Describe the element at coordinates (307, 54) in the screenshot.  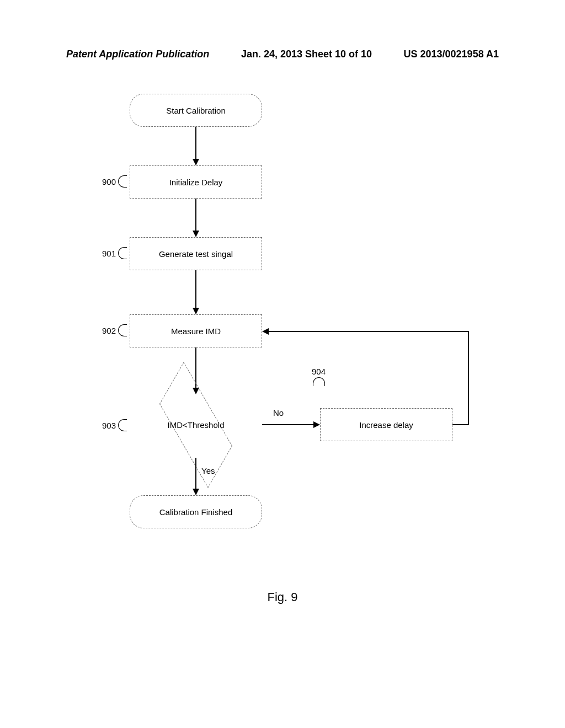
I see `header-center: Jan. 24, 2013 Sheet 10 of 10` at that location.